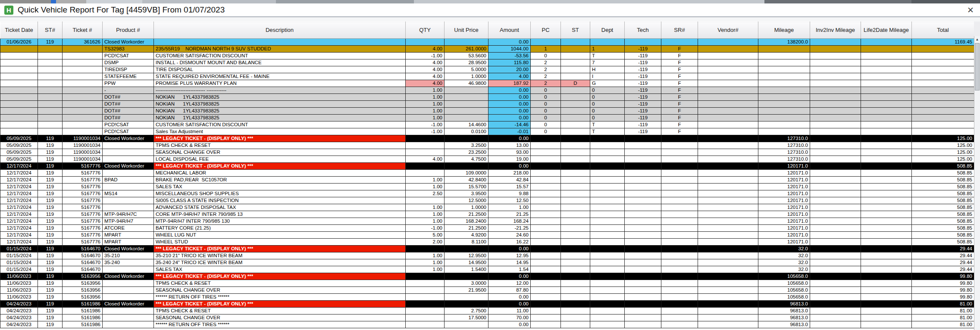 This screenshot has height=330, width=980. Describe the element at coordinates (19, 42) in the screenshot. I see `cell-ticket-date: 01/06/2026` at that location.